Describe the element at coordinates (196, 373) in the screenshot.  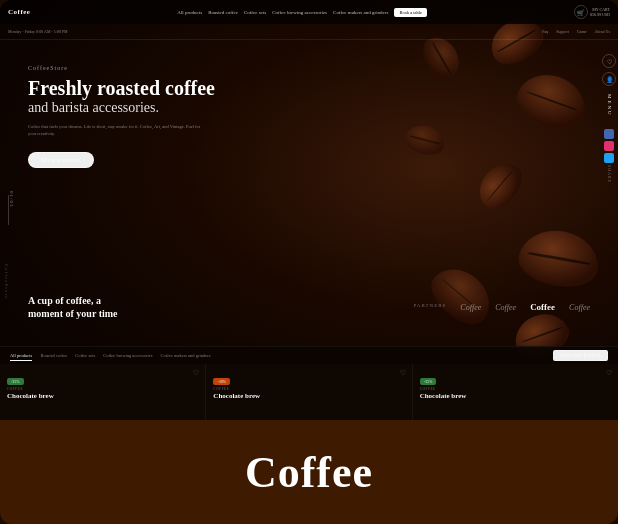
I see `product-heart-1: ♡` at that location.